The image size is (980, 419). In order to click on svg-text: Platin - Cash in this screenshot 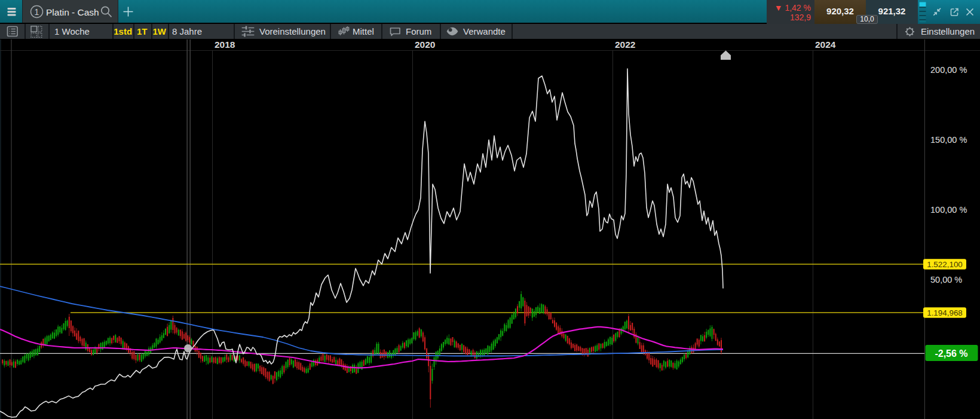, I will do `click(73, 12)`.